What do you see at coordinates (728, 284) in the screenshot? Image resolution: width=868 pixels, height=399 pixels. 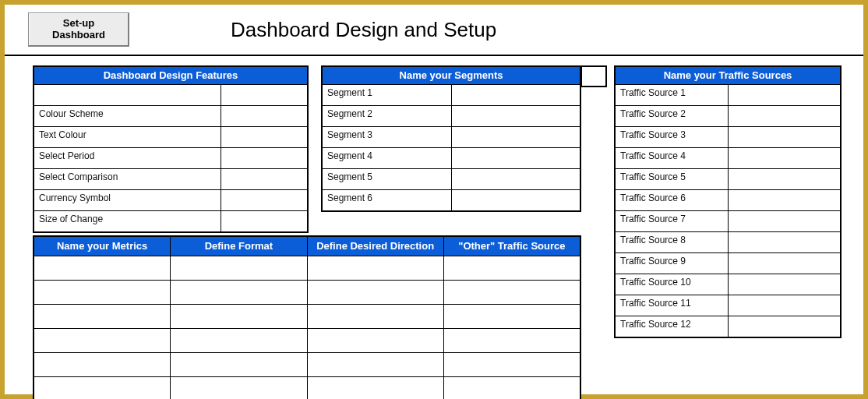 I see `table-row: Traffic Source 10` at bounding box center [728, 284].